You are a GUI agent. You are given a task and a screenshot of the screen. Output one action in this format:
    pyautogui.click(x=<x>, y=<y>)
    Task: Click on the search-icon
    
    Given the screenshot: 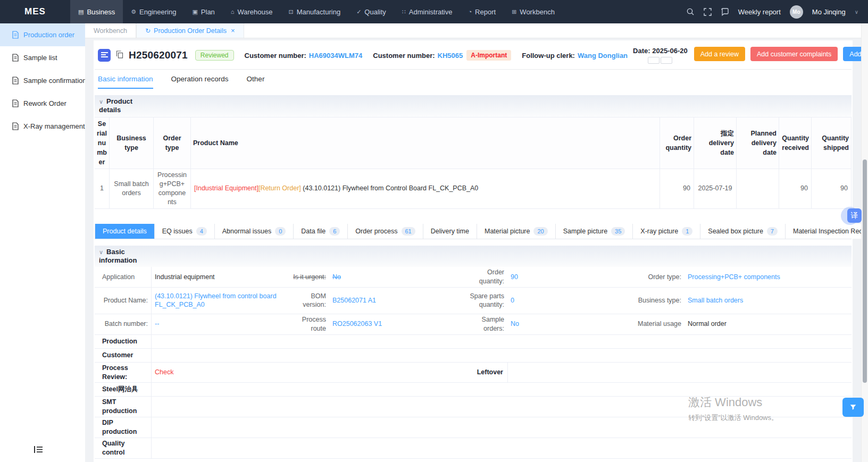 What is the action you would take?
    pyautogui.click(x=690, y=12)
    